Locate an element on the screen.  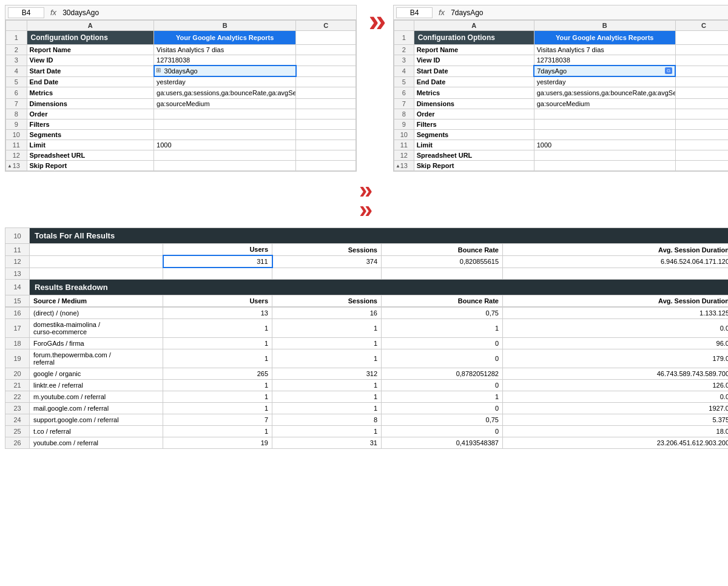
row-avgdur-25: 18.0 is located at coordinates (616, 431).